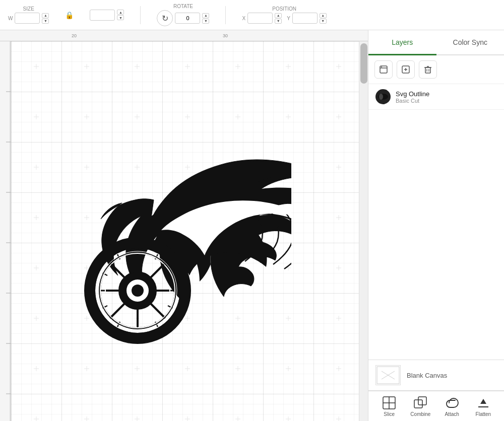 This screenshot has height=421, width=504. What do you see at coordinates (120, 18) in the screenshot?
I see `height-down-btn: ▼` at bounding box center [120, 18].